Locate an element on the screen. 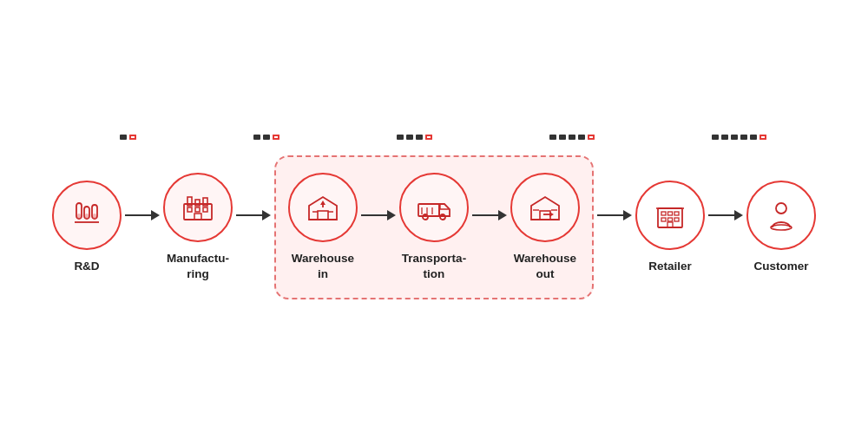  dash-3c is located at coordinates (419, 137).